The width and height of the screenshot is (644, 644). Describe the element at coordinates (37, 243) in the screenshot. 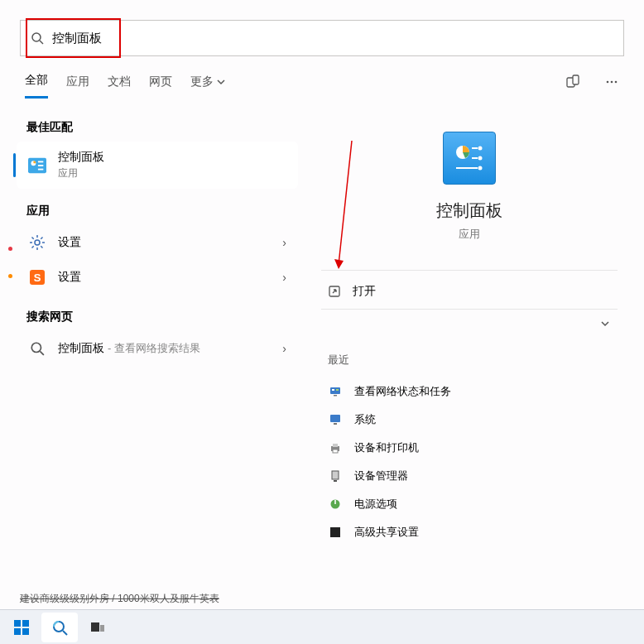

I see `gear-icon` at that location.